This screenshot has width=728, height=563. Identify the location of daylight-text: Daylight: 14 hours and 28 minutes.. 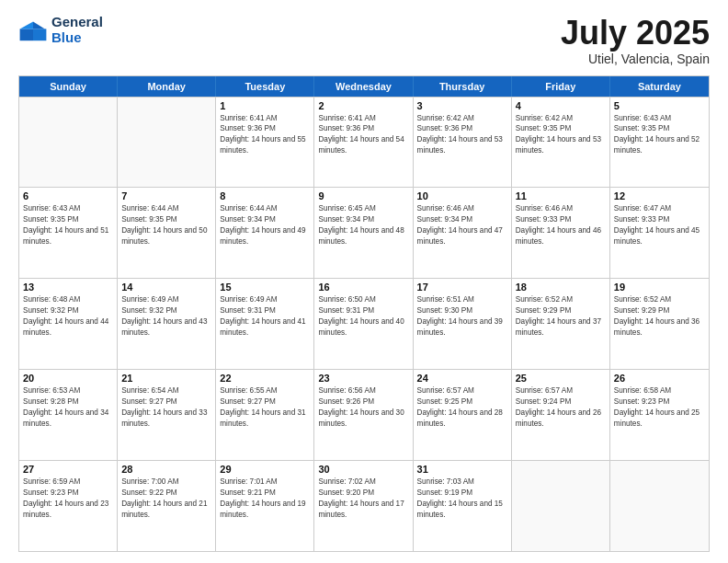
(462, 419).